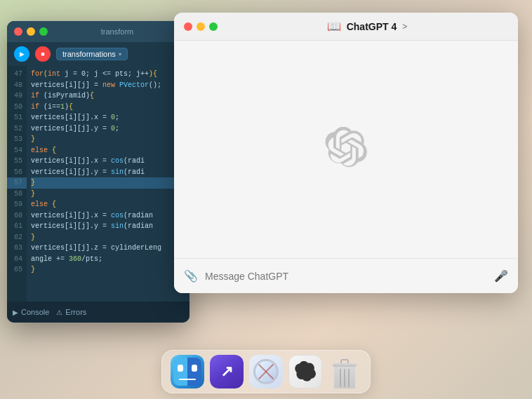 This screenshot has width=532, height=399. What do you see at coordinates (44, 32) in the screenshot?
I see `maximize-button` at bounding box center [44, 32].